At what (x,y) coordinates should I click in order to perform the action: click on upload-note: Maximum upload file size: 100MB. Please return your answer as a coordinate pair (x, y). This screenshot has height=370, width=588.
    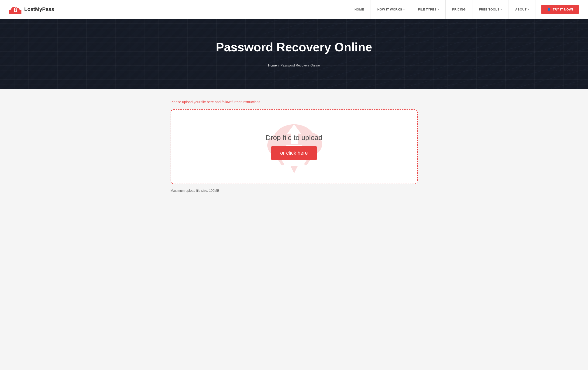
    Looking at the image, I should click on (294, 191).